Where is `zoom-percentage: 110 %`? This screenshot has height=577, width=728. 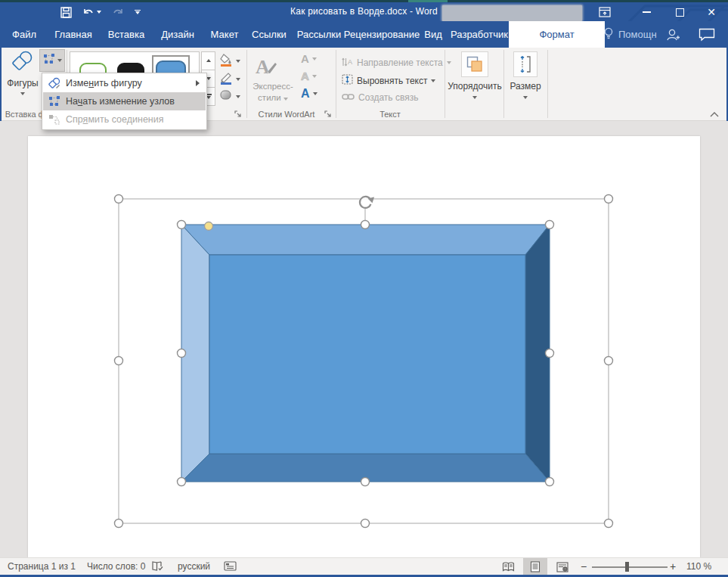 zoom-percentage: 110 % is located at coordinates (699, 566).